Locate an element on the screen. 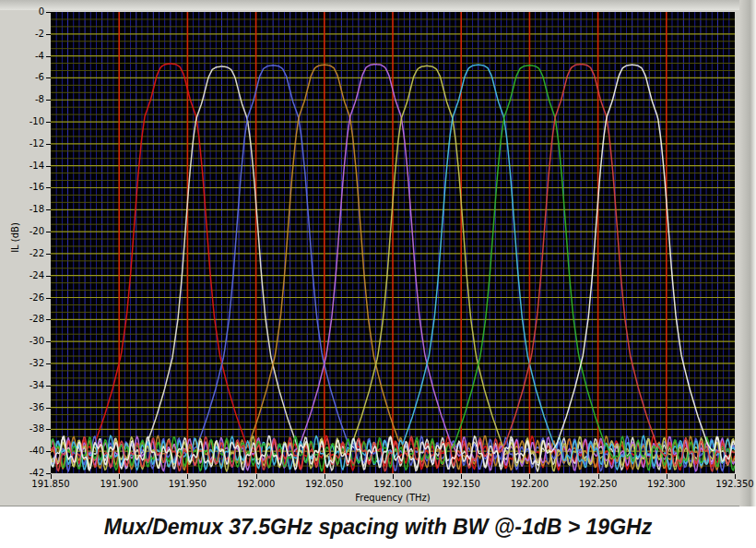 Image resolution: width=756 pixels, height=548 pixels. y-tick-label: 0 is located at coordinates (22, 12).